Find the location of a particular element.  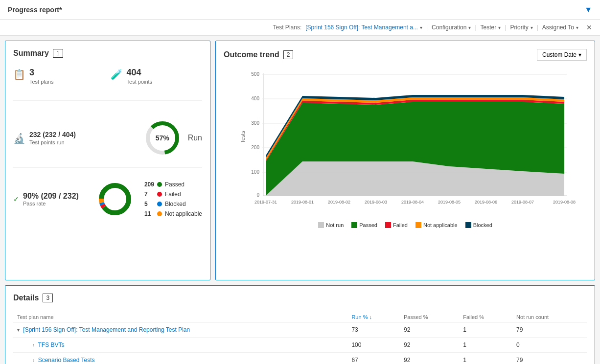

assigned-to-label: Assigned To is located at coordinates (558, 27).